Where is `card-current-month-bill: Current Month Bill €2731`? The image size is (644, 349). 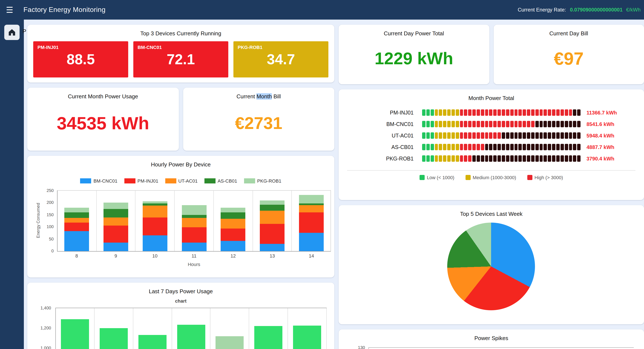 card-current-month-bill: Current Month Bill €2731 is located at coordinates (258, 119).